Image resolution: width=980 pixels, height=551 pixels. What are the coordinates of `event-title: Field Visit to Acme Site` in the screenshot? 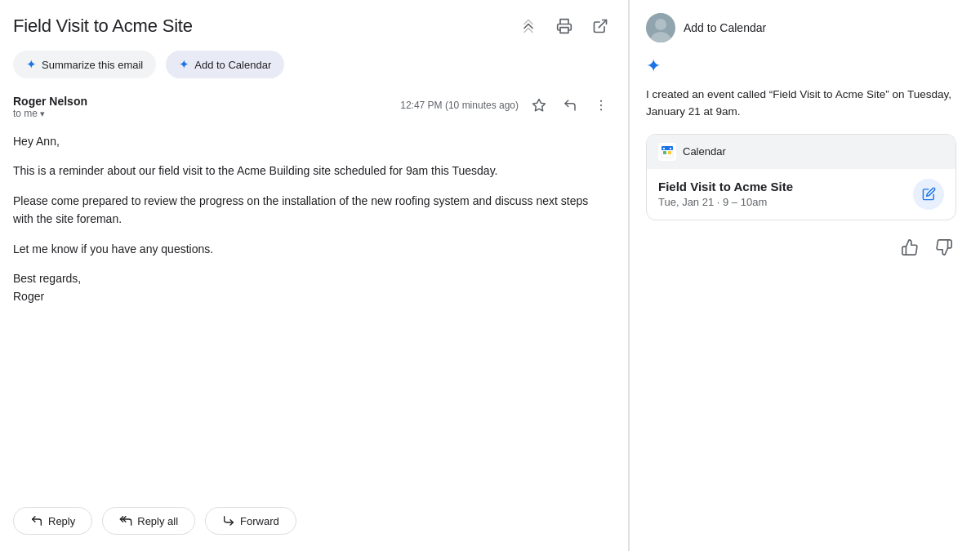 It's located at (725, 186).